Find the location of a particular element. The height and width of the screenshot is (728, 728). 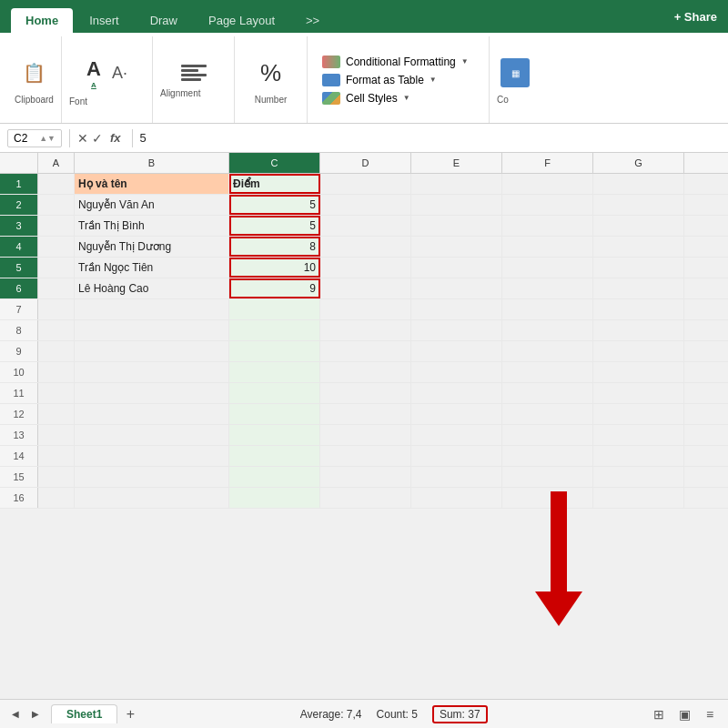

confirm-formula-icon: ✓ is located at coordinates (97, 138).